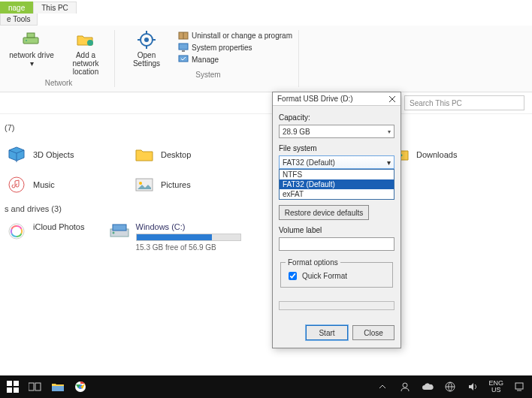  I want to click on drives-section-header: s and drives (3), so click(264, 209).